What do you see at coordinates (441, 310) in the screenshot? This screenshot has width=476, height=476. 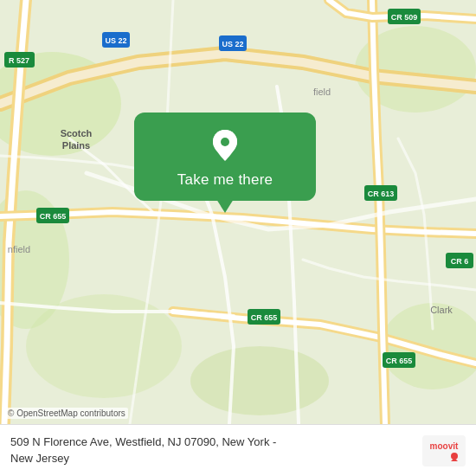 I see `svg-text: Clark` at bounding box center [441, 310].